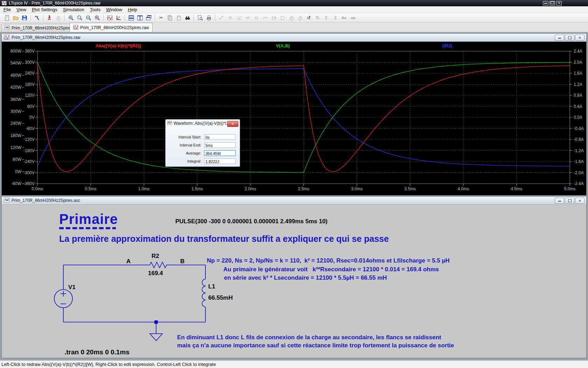 Image resolution: width=588 pixels, height=368 pixels. Describe the element at coordinates (182, 261) in the screenshot. I see `node-b-label: B` at that location.